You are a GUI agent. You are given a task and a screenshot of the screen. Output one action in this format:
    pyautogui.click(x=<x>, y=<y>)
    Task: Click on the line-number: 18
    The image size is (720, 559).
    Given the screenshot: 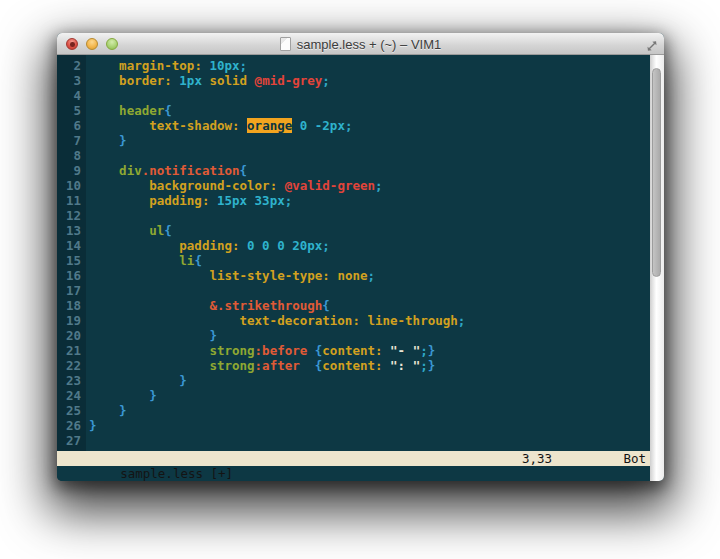 What is the action you would take?
    pyautogui.click(x=72, y=306)
    